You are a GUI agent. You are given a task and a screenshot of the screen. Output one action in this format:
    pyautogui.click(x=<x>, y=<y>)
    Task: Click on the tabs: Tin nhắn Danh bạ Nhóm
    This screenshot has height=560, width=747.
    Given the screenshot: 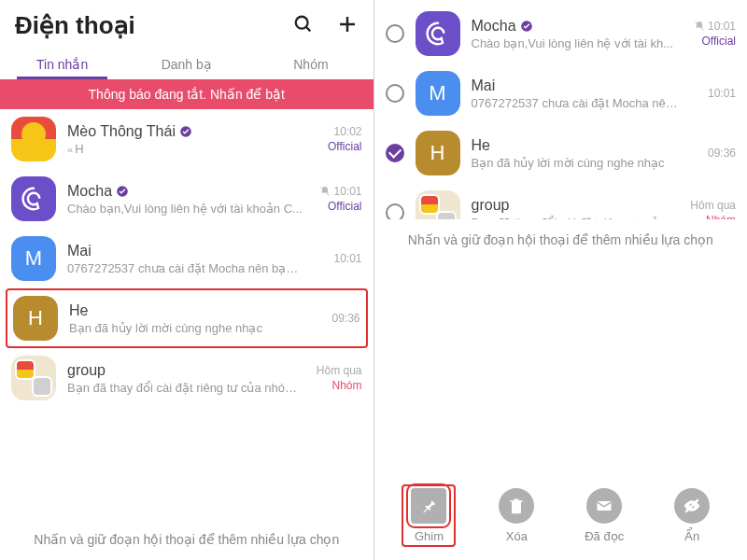 What is the action you would take?
    pyautogui.click(x=187, y=63)
    